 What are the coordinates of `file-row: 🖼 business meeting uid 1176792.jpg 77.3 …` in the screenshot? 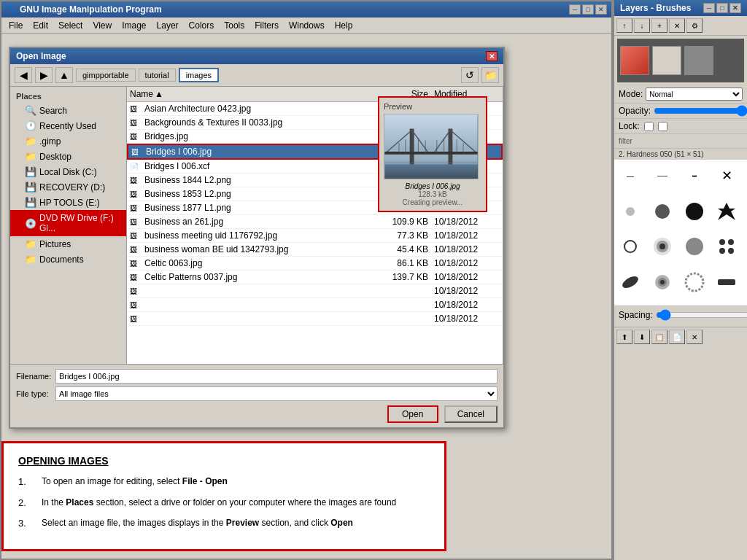 It's located at (315, 236).